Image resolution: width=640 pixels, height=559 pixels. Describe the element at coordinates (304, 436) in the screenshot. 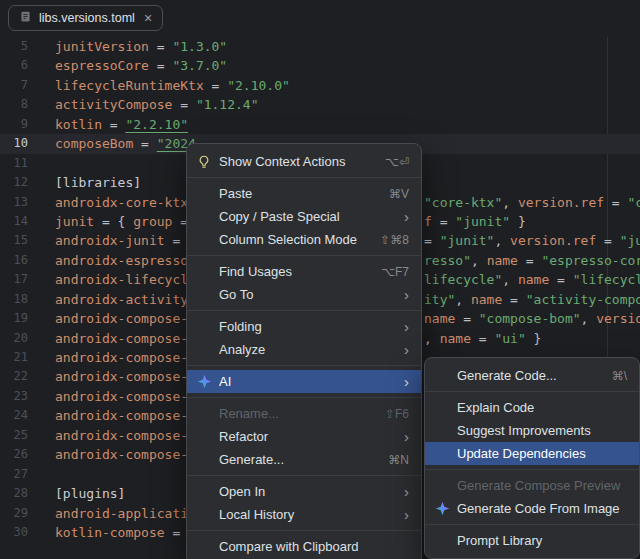

I see `context-menu-refactor: Refactor›` at that location.